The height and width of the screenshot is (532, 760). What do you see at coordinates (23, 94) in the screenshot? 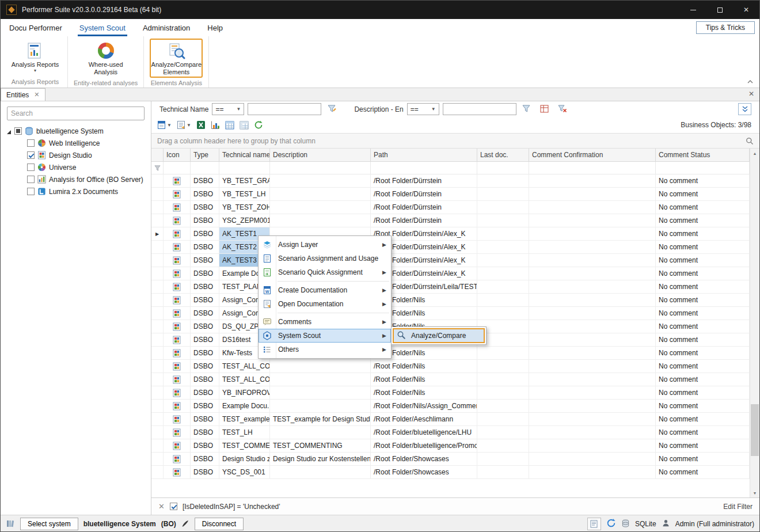
I see `tab-entities: Entities ✕` at bounding box center [23, 94].